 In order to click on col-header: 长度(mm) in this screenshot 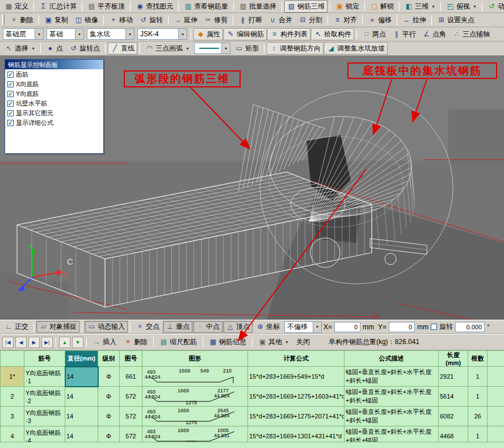, I will do `click(453, 359)`.